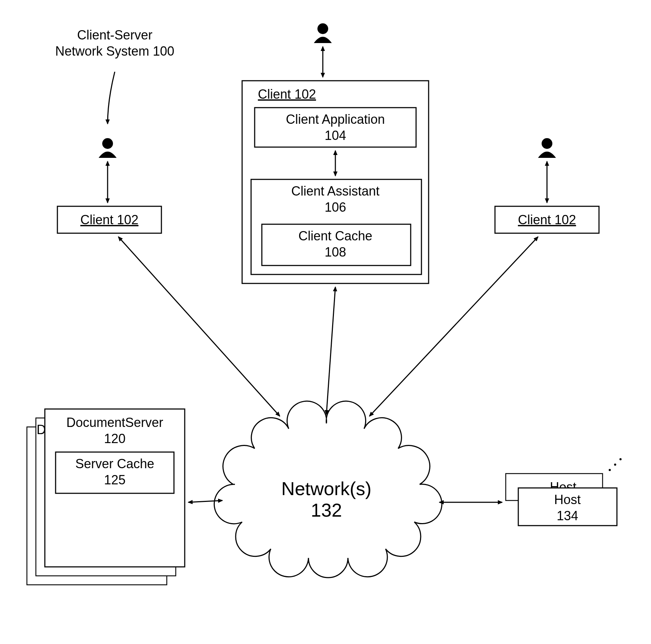  Describe the element at coordinates (109, 220) in the screenshot. I see `client-left-label: Client 102` at that location.